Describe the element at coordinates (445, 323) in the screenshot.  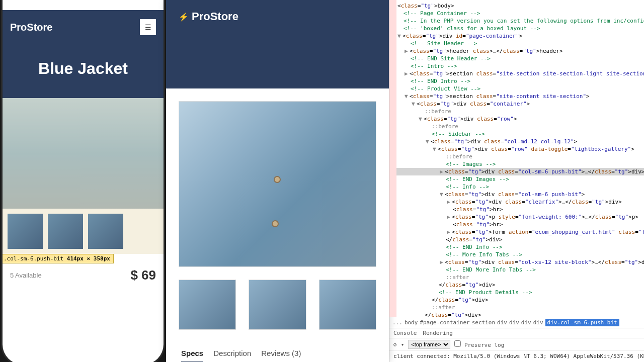
I see `breadcrumb-item: #page-container` at that location.